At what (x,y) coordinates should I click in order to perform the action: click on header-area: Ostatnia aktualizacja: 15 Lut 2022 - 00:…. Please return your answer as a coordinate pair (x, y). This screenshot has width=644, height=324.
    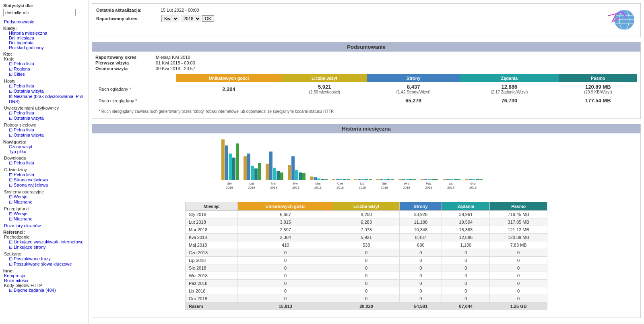
    Looking at the image, I should click on (366, 20).